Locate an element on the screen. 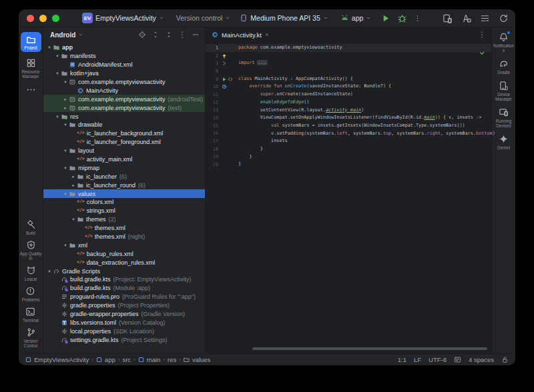 Image resolution: width=534 pixels, height=392 pixels. breadcrumb-item-app: app is located at coordinates (105, 360).